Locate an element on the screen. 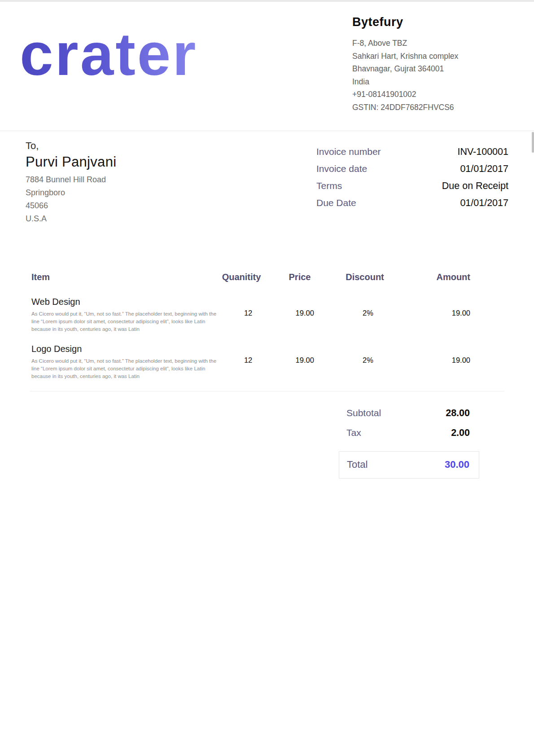  column-header-amount: Amount is located at coordinates (435, 277).